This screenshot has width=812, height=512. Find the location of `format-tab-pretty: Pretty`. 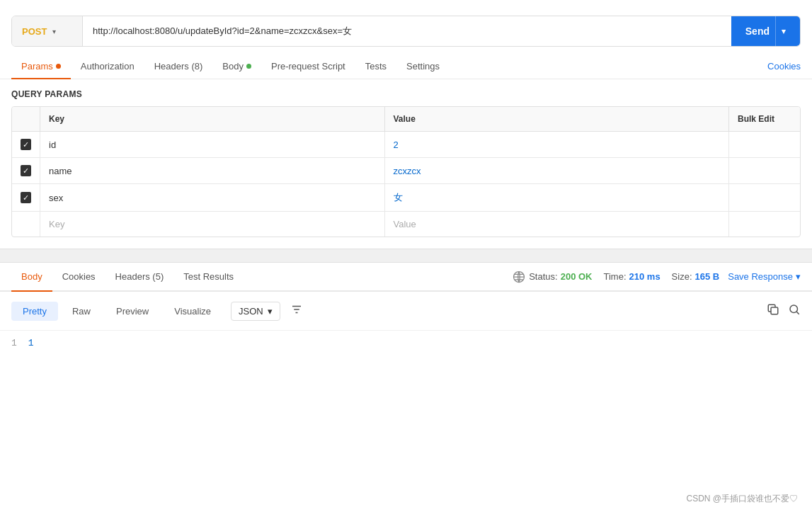

format-tab-pretty: Pretty is located at coordinates (35, 312).